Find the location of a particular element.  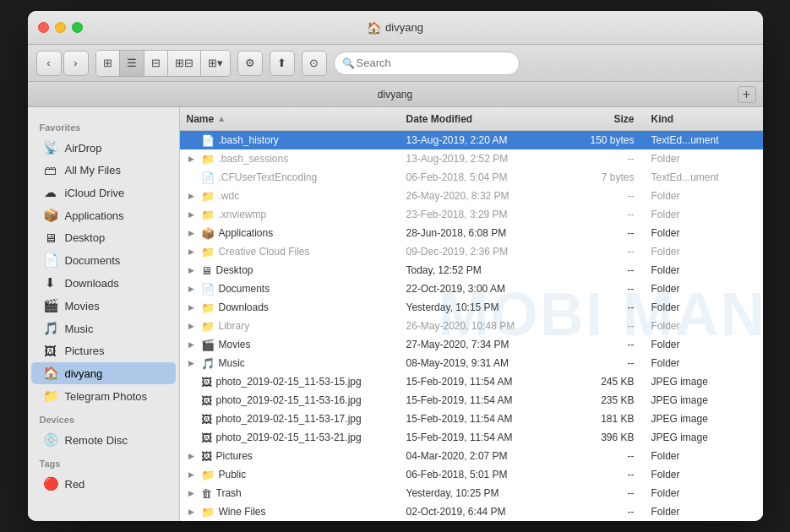

table-row: ▶📁.wdc26-May-2020, 8:32 PM--Folder is located at coordinates (471, 196).